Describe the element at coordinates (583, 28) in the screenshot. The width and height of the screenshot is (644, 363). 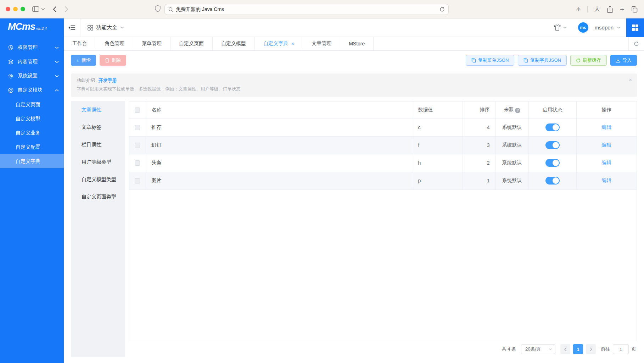
I see `avatar: ms` at that location.